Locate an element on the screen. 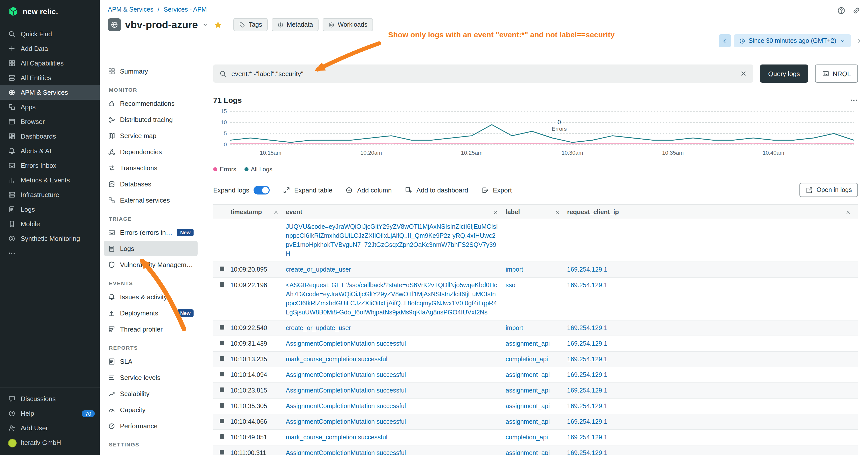 Image resolution: width=868 pixels, height=455 pixels. entity-switcher-chevron-icon is located at coordinates (206, 25).